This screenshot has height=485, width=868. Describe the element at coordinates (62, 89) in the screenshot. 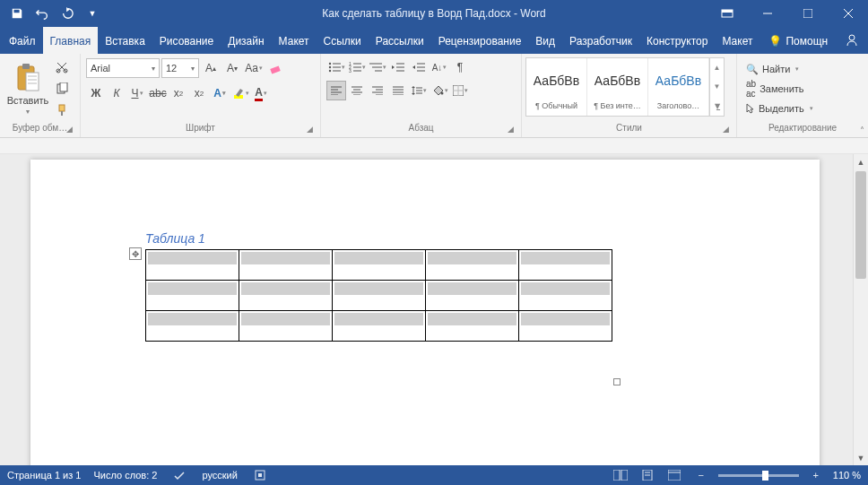

I see `copy-button` at that location.